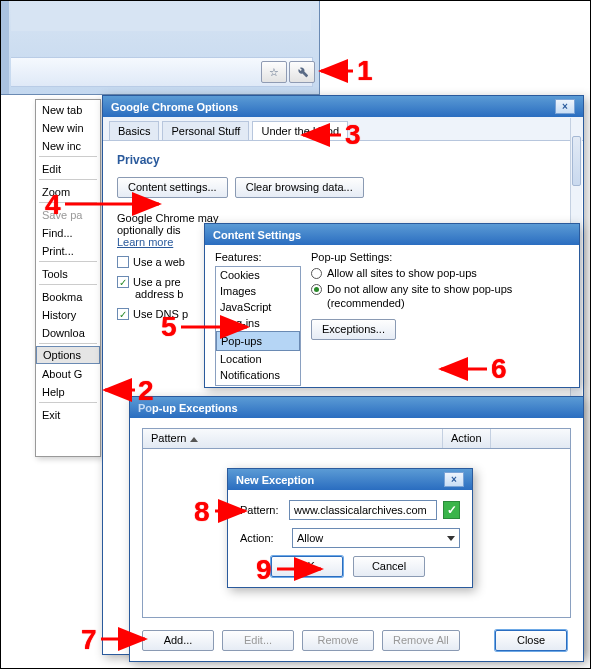  Describe the element at coordinates (68, 232) in the screenshot. I see `menu-item-find: Find...` at that location.